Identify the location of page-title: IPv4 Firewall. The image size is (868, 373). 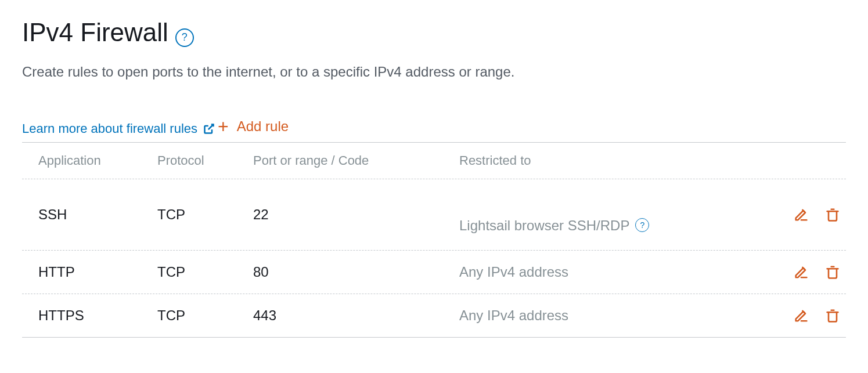
(95, 32).